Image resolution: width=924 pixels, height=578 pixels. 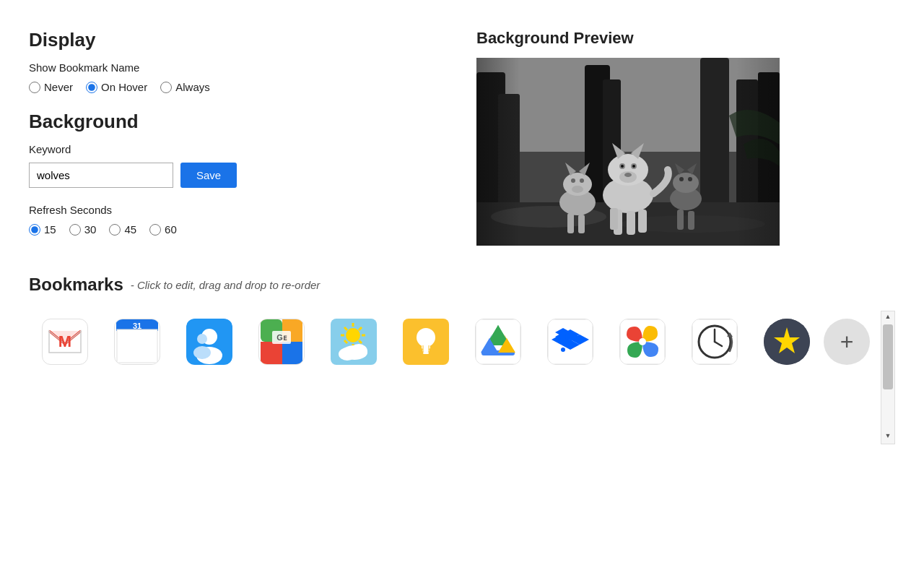 I want to click on scrollbar-thumb, so click(x=888, y=357).